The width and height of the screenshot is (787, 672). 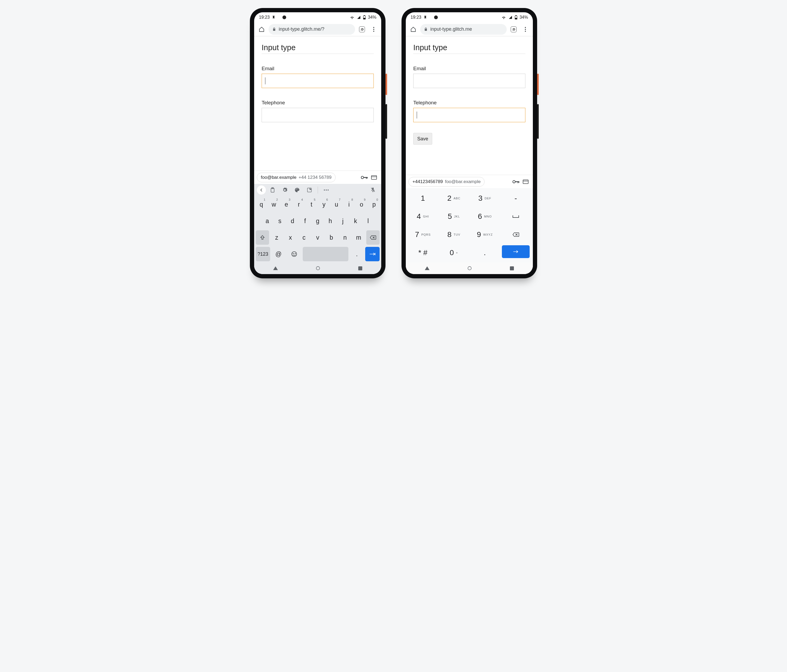 What do you see at coordinates (312, 29) in the screenshot?
I see `url-bar: input-type.glitch.me/?` at bounding box center [312, 29].